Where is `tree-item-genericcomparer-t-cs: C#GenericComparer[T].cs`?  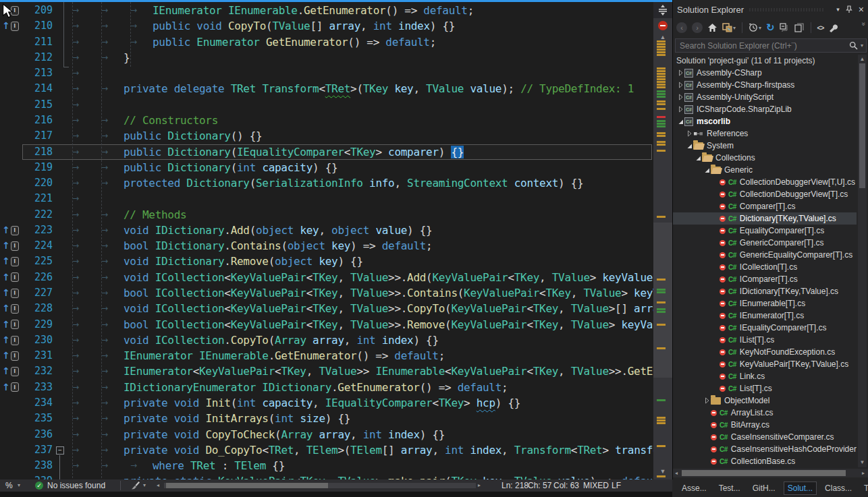
tree-item-genericcomparer-t-cs: C#GenericComparer[T].cs is located at coordinates (765, 243).